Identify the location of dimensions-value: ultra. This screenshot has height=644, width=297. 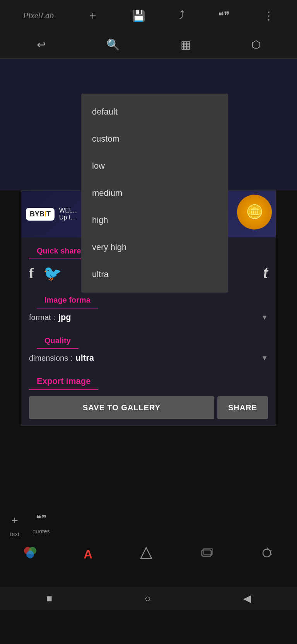
(85, 358).